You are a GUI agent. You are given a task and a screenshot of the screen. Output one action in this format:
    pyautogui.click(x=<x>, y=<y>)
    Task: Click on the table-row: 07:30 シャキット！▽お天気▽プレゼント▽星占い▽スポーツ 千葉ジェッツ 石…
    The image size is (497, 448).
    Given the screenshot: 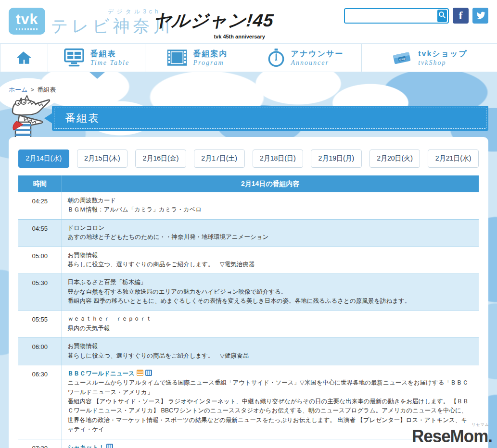 What is the action you would take?
    pyautogui.click(x=248, y=443)
    